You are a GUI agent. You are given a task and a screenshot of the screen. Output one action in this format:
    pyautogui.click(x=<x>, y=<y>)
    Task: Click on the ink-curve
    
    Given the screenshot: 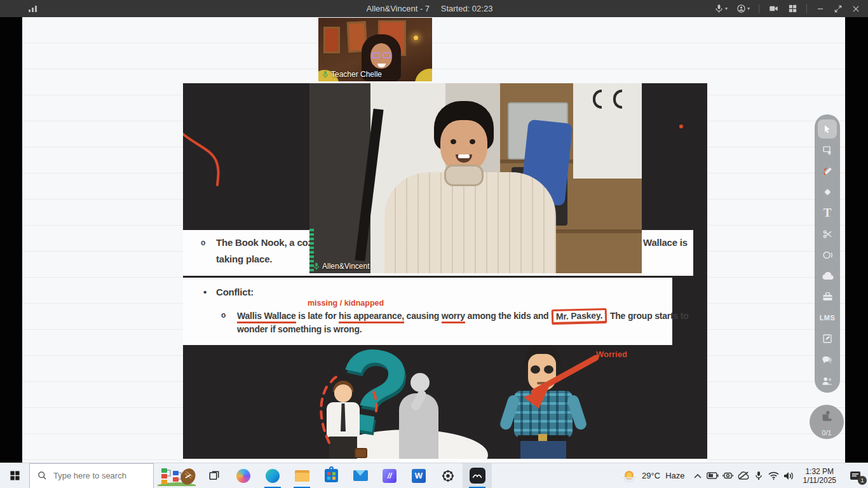 What is the action you would take?
    pyautogui.click(x=201, y=159)
    